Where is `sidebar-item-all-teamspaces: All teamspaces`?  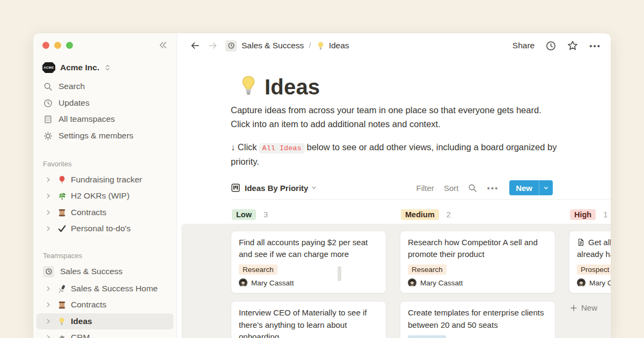
sidebar-item-all-teamspaces: All teamspaces is located at coordinates (105, 119).